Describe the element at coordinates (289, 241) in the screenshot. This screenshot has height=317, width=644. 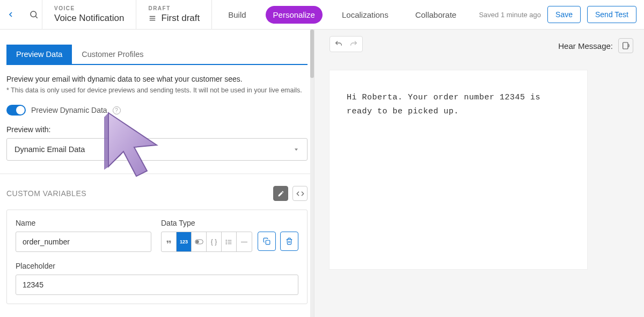
I see `trash-icon` at that location.